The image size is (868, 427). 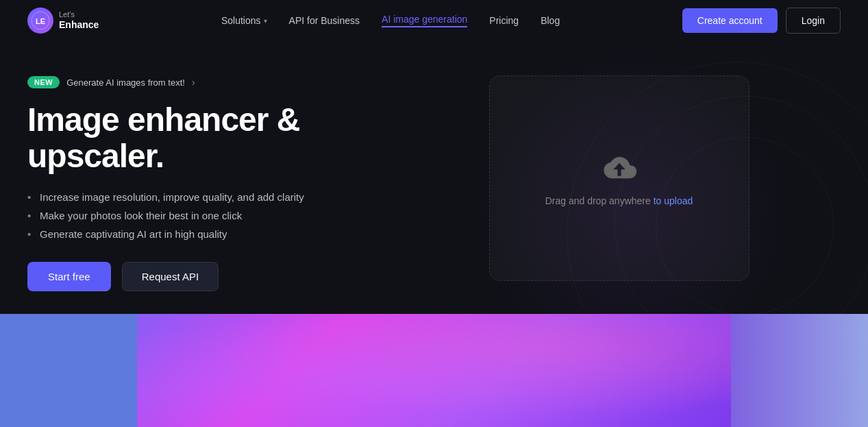 I want to click on badge-arrow-icon: ›, so click(x=193, y=82).